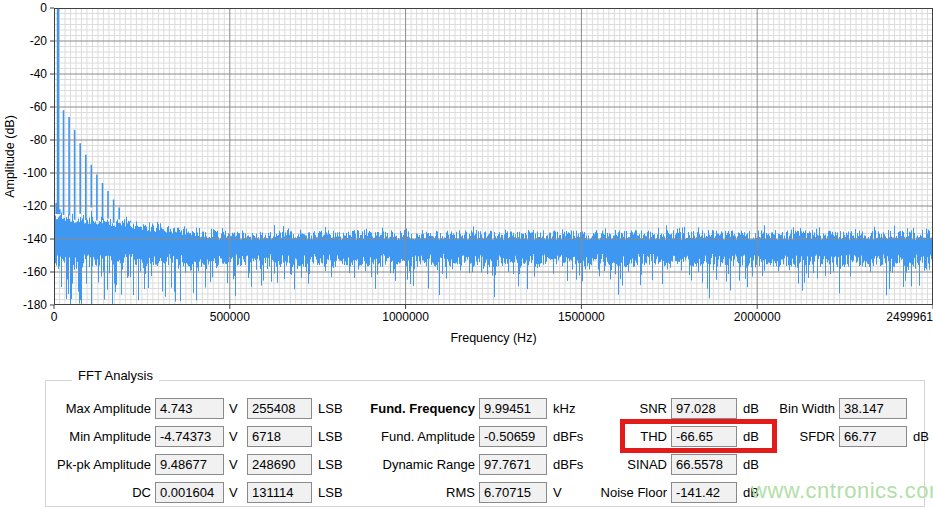 Image resolution: width=933 pixels, height=507 pixels. Describe the element at coordinates (280, 492) in the screenshot. I see `dc-lsb-field: 131114` at that location.